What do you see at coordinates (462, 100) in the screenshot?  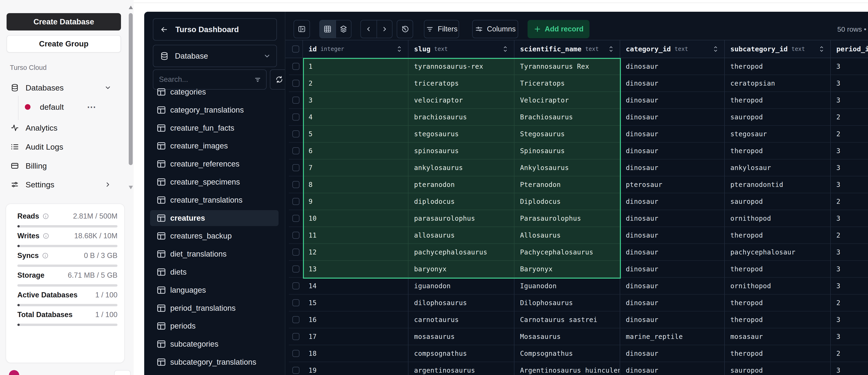 I see `cell-slug: velociraptor` at bounding box center [462, 100].